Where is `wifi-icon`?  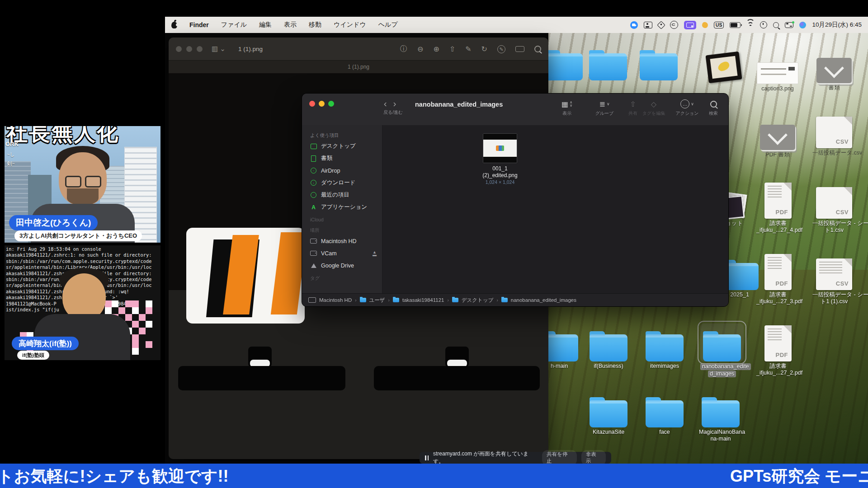 wifi-icon is located at coordinates (750, 25).